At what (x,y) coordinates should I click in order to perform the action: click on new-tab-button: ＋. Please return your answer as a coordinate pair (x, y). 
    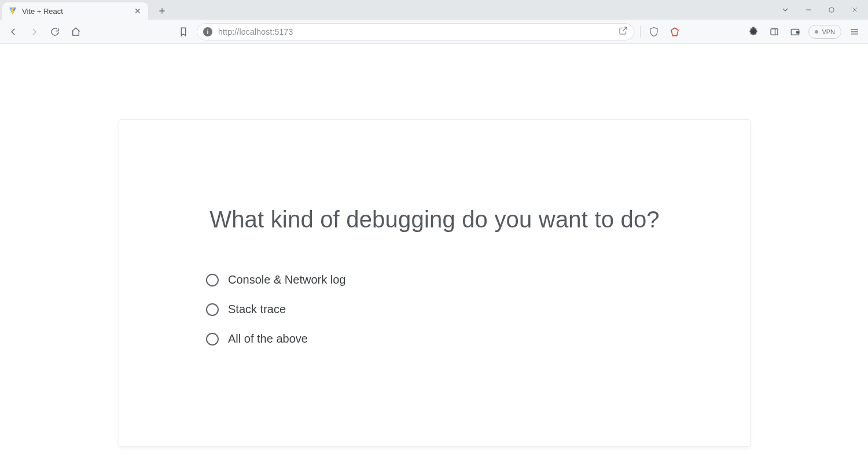
    Looking at the image, I should click on (162, 10).